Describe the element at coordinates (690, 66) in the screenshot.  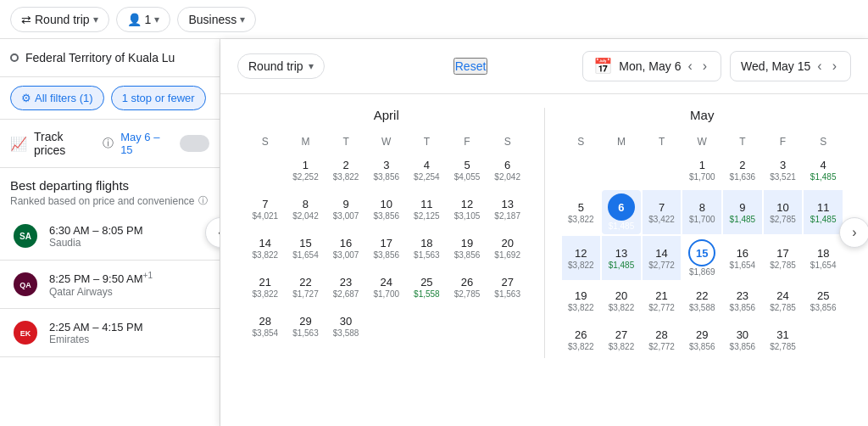
I see `date-from-prev: ‹` at that location.